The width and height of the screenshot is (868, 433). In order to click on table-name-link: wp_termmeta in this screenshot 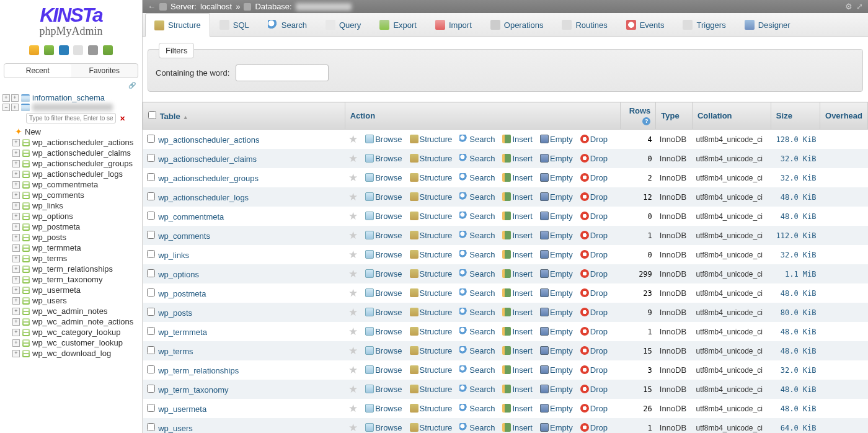, I will do `click(182, 333)`.